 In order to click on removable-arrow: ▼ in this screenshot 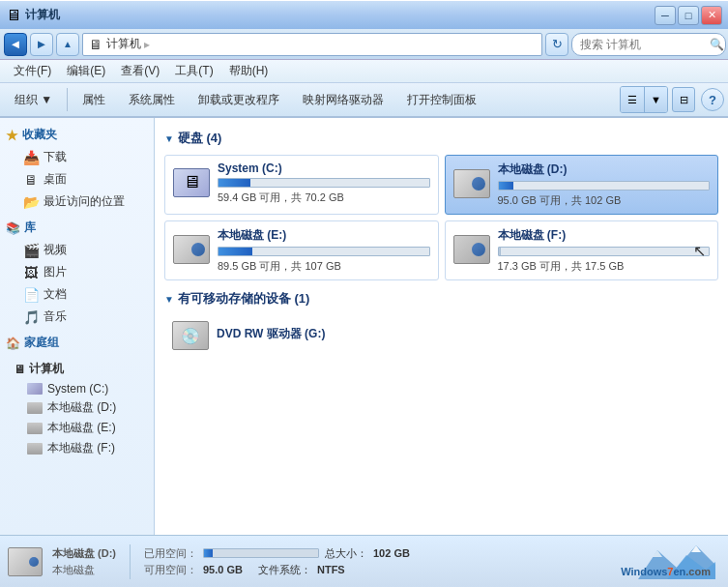, I will do `click(169, 300)`.